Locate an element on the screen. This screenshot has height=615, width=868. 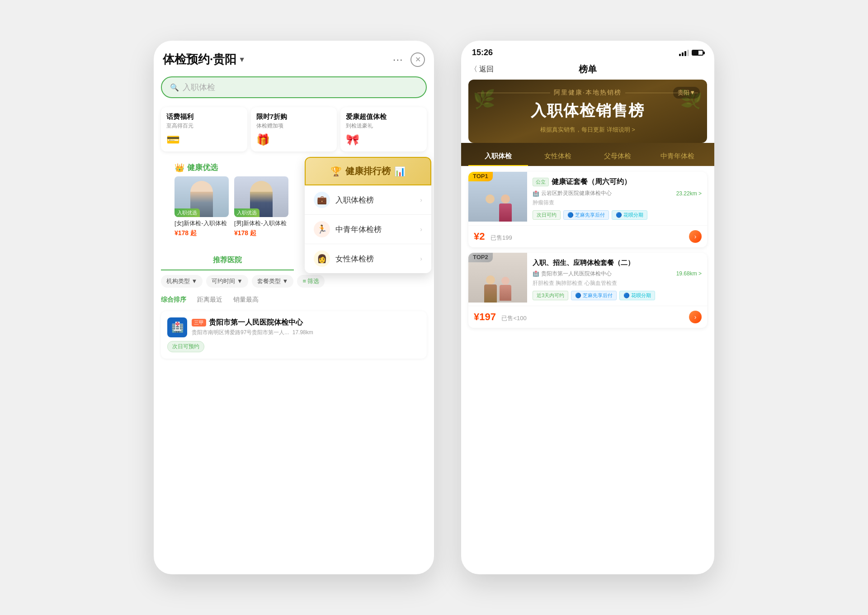
svc-tag-2: 🔵 花呗分期 is located at coordinates (629, 215).